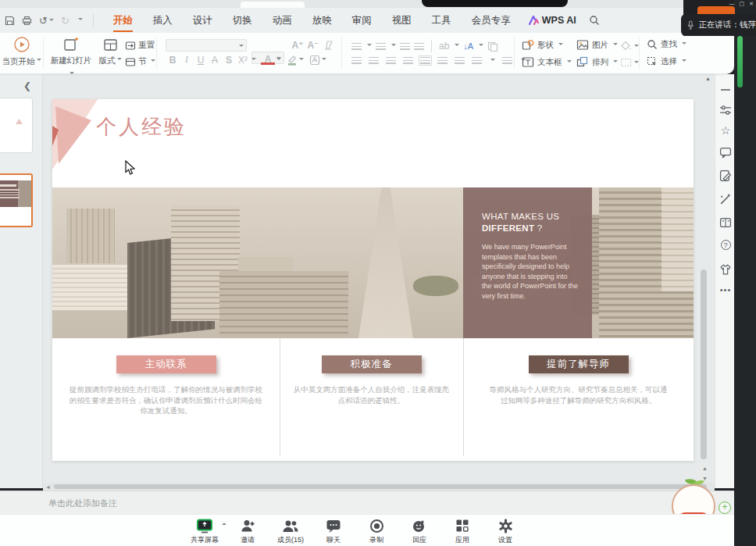 This screenshot has height=546, width=756. What do you see at coordinates (725, 508) in the screenshot?
I see `fit-zoom-icon: +` at bounding box center [725, 508].